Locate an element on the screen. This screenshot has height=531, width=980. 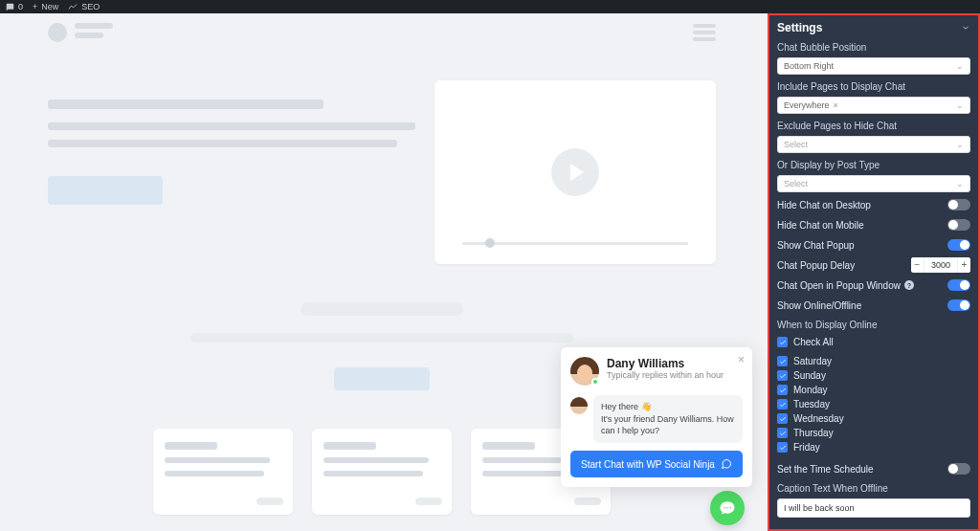
open-window-label: Chat Open in Popup Window ? is located at coordinates (846, 285).